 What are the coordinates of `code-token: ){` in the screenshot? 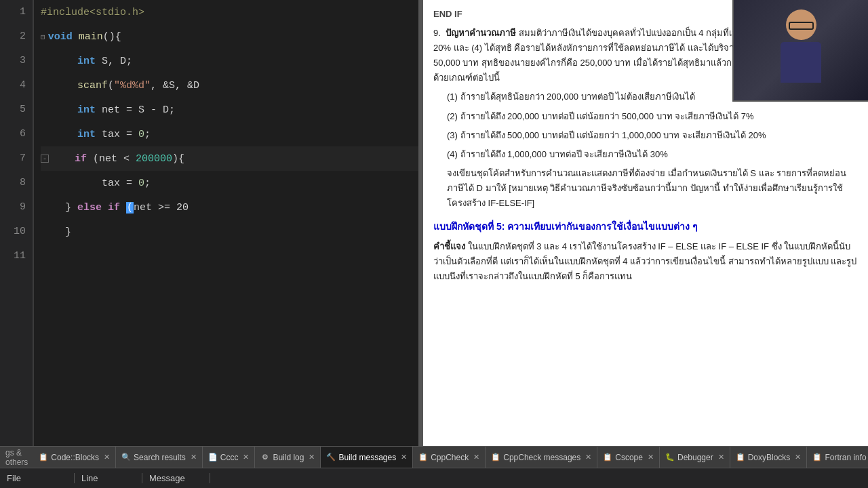 It's located at (178, 159).